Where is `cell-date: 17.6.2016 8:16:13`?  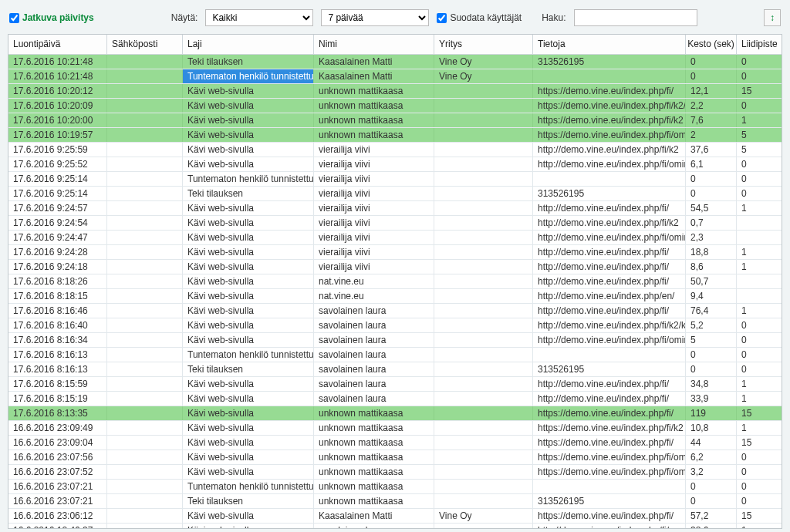
cell-date: 17.6.2016 8:16:13 is located at coordinates (58, 369).